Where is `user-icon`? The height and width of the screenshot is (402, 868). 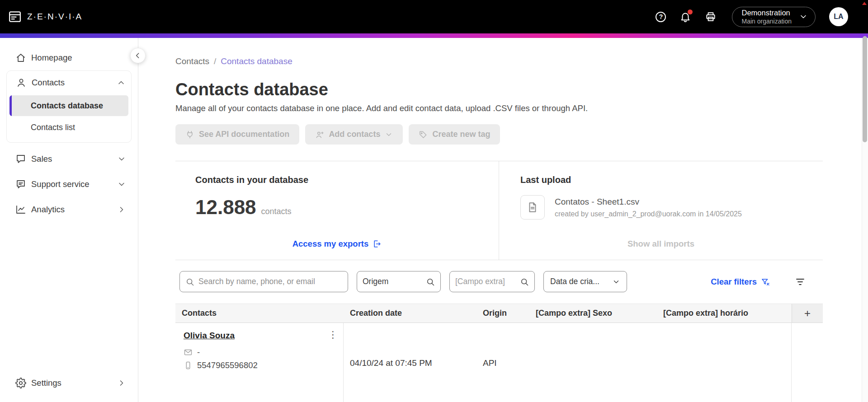 user-icon is located at coordinates (21, 83).